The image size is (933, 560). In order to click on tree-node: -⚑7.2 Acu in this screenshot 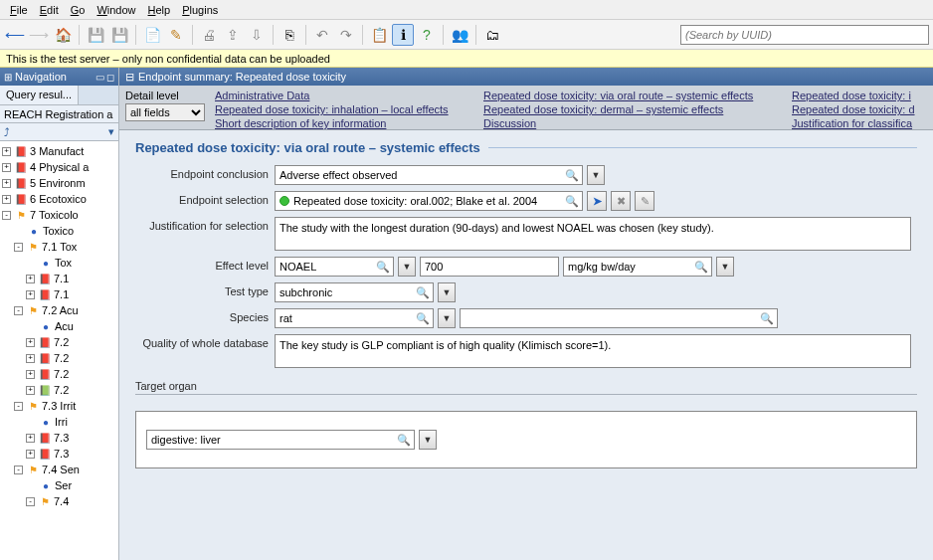, I will do `click(60, 310)`.